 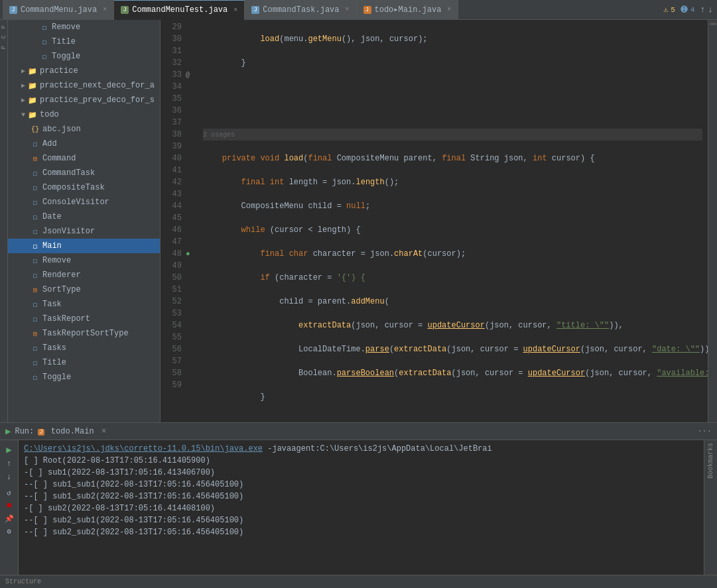 I want to click on sidebar-item-toggle2: ◻ Toggle, so click(x=84, y=377).